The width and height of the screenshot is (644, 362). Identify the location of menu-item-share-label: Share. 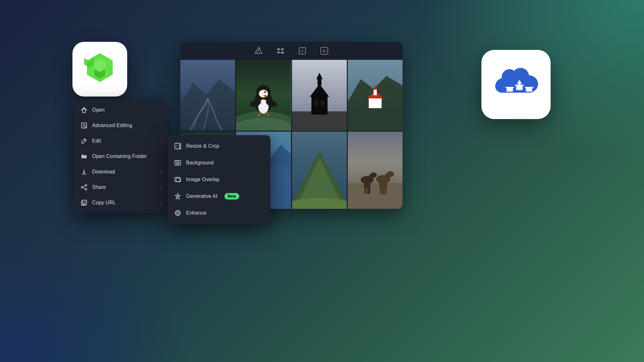
(99, 187).